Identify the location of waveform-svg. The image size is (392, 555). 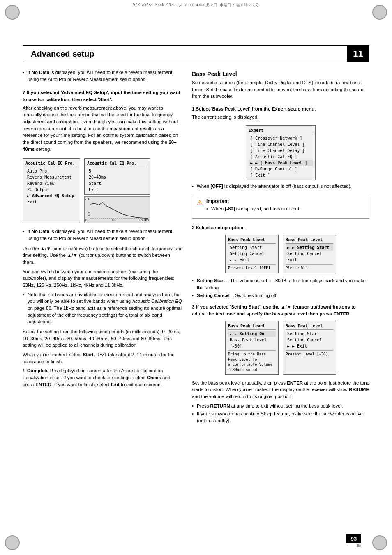
(119, 210).